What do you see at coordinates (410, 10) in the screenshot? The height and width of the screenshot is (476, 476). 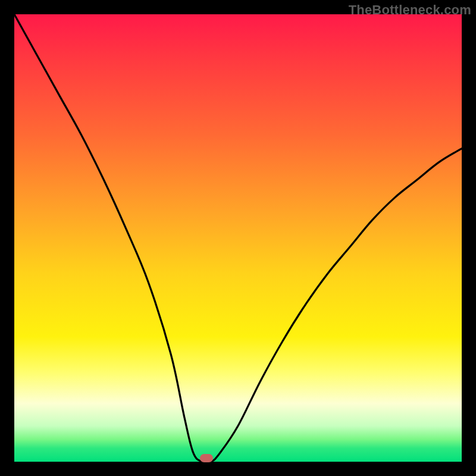 I see `branding-watermark: TheBottleneck.com` at bounding box center [410, 10].